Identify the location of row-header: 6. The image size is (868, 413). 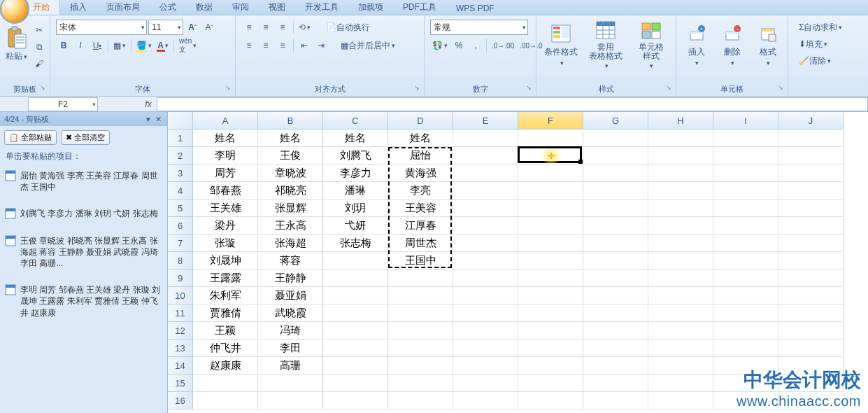
(180, 225).